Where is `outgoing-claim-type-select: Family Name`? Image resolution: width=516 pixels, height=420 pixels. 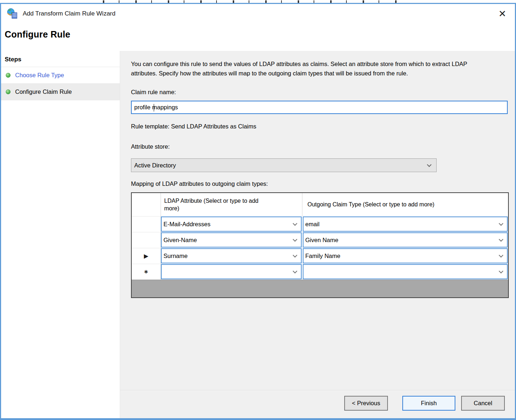 outgoing-claim-type-select: Family Name is located at coordinates (405, 256).